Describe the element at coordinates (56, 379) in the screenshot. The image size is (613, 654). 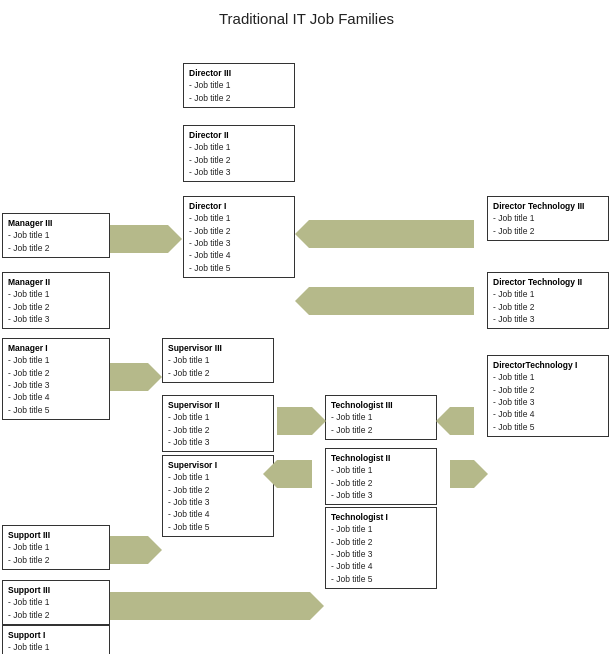
I see `box-manager1: Manager I - Job title 1 - Job title 2 - …` at that location.